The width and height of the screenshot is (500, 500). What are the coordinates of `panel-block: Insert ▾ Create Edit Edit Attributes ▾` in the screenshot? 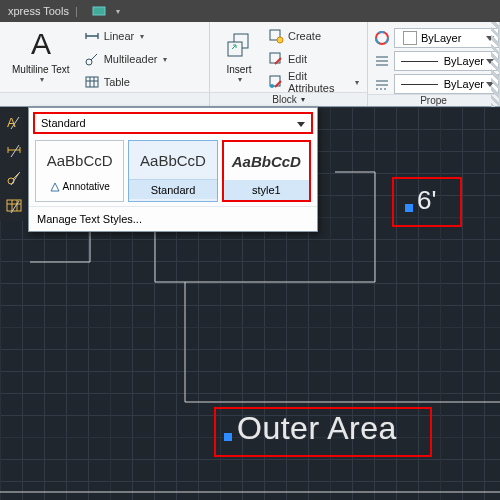 It's located at (289, 64).